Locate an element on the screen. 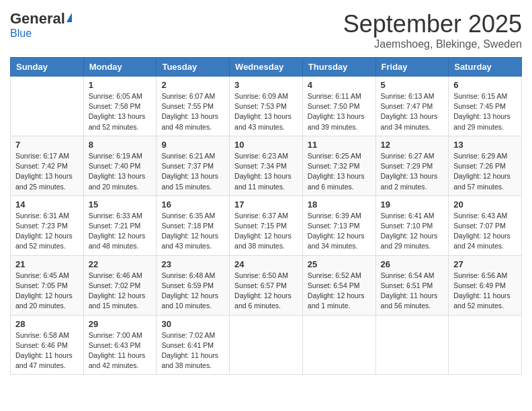 The image size is (532, 411). day-cell: 15Sunrise: 6:33 AM Sunset: 7:21 PM Dayli… is located at coordinates (120, 226).